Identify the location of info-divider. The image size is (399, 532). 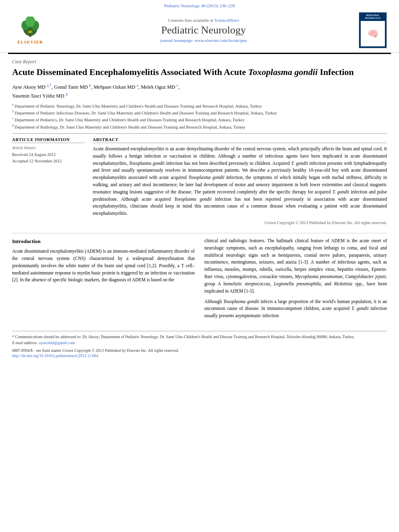
(200, 134).